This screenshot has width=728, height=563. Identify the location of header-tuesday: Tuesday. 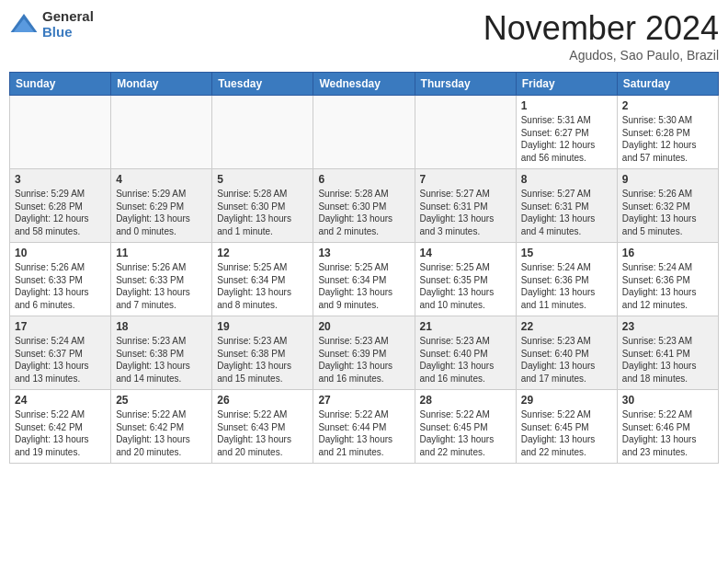
(263, 85).